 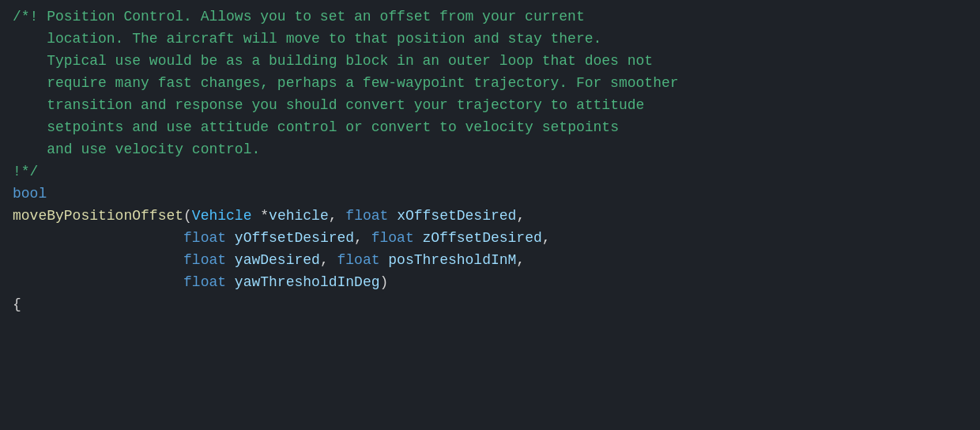 I want to click on code-line: transition and response you should conve…, so click(x=490, y=106).